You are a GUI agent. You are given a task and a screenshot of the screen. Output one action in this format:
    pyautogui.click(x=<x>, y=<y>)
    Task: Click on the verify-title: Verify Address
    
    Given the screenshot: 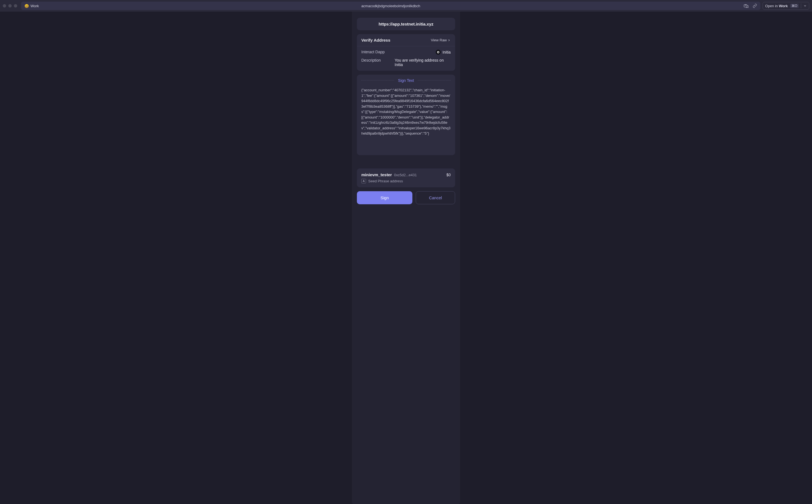 What is the action you would take?
    pyautogui.click(x=376, y=40)
    